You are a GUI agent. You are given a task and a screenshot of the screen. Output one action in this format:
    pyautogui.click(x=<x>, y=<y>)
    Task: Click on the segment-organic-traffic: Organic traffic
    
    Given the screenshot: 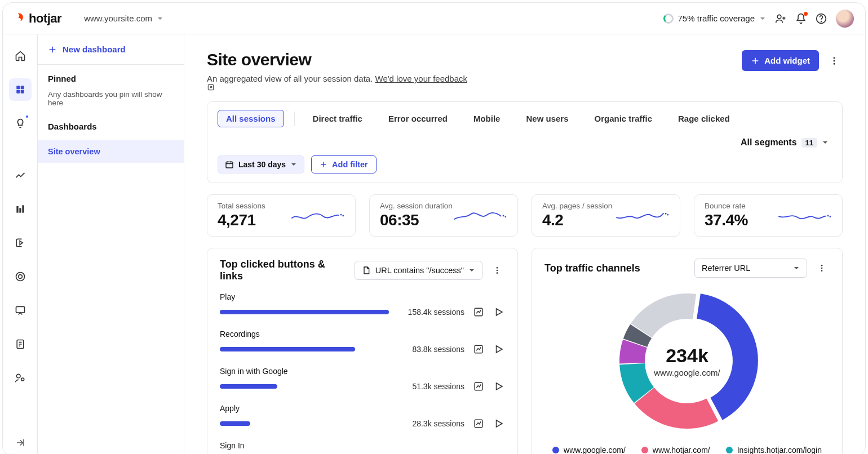 What is the action you would take?
    pyautogui.click(x=623, y=118)
    